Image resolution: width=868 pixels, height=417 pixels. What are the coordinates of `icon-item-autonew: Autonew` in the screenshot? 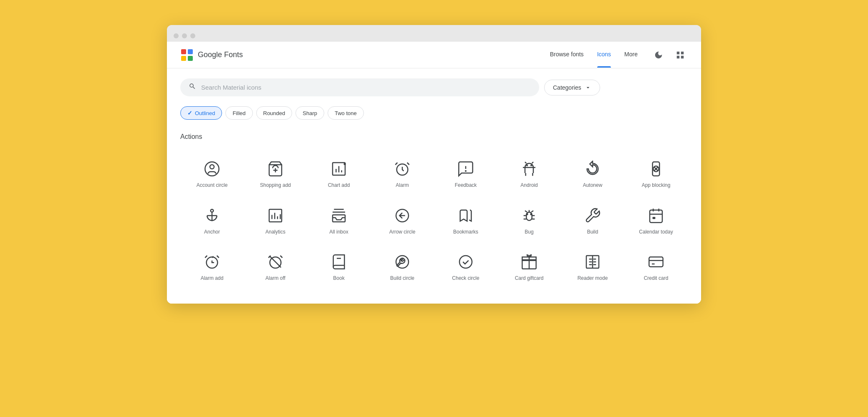 It's located at (593, 174).